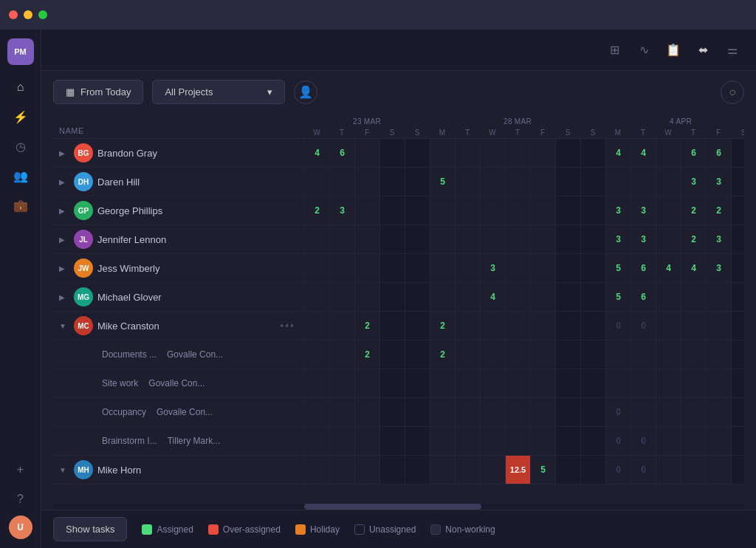  Describe the element at coordinates (90, 529) in the screenshot. I see `show-tasks-button: Show tasks` at that location.